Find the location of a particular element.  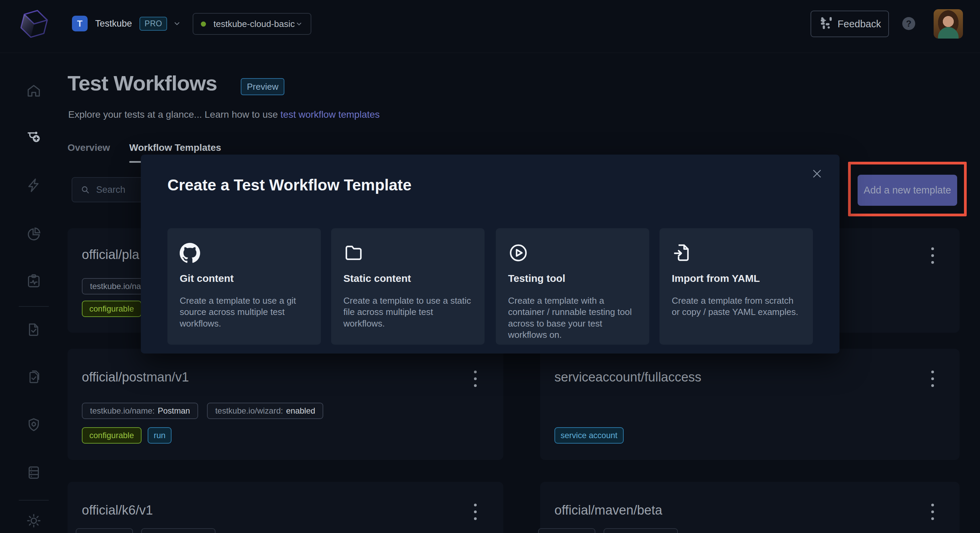

modal-card-testing-tool: Testing tool Create a template with a co… is located at coordinates (573, 286).